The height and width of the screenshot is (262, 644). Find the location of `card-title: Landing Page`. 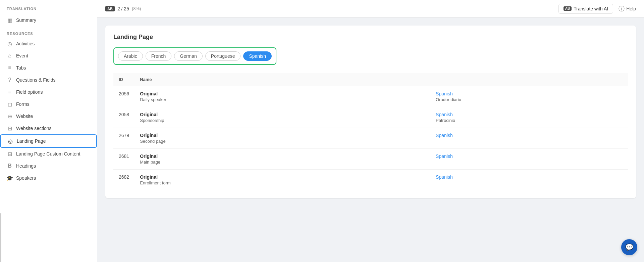

card-title: Landing Page is located at coordinates (371, 37).